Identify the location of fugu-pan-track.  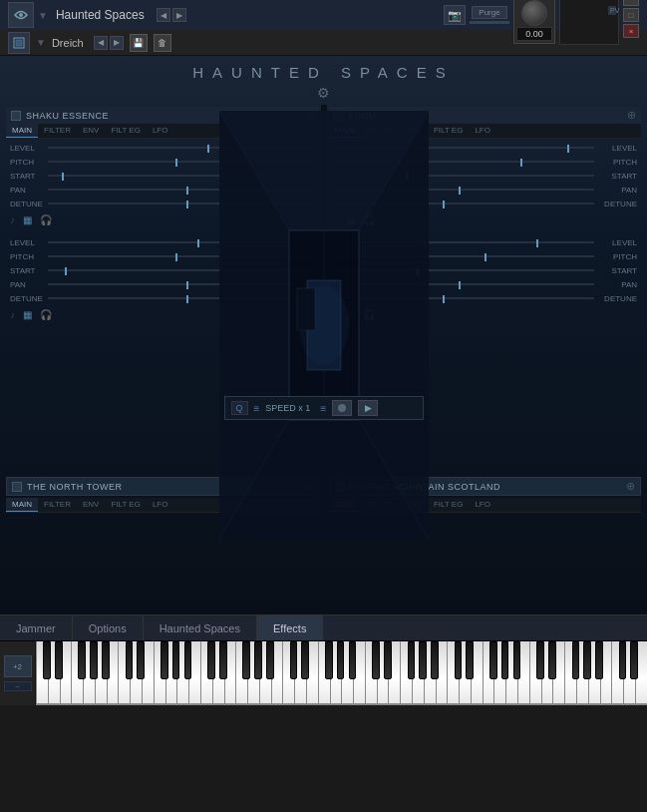
(465, 190).